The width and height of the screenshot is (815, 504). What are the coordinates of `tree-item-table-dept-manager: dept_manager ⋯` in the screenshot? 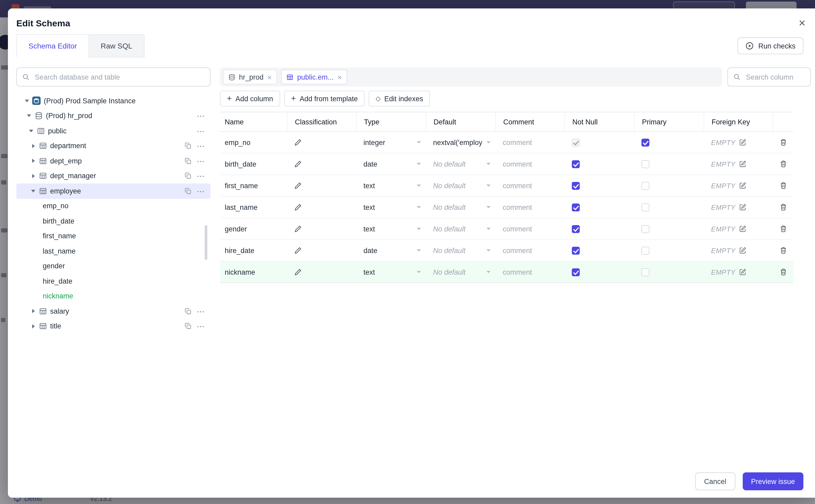 It's located at (113, 176).